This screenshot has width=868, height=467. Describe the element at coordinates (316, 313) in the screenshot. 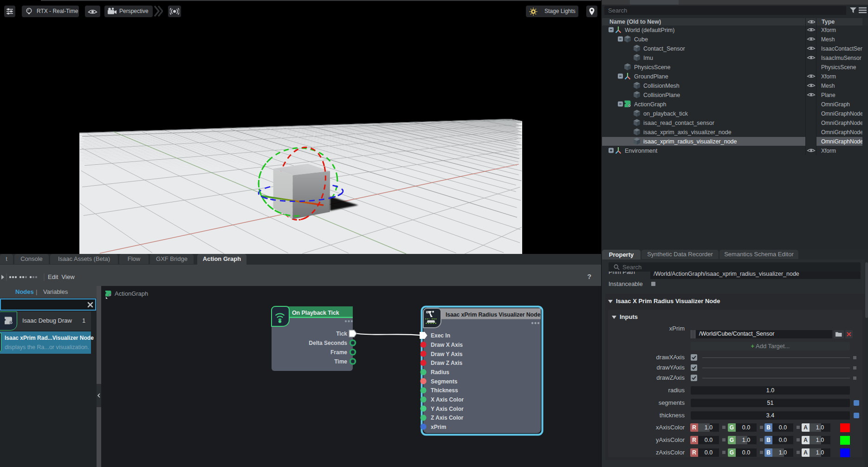

I see `svg-text: On Playback Tick` at that location.